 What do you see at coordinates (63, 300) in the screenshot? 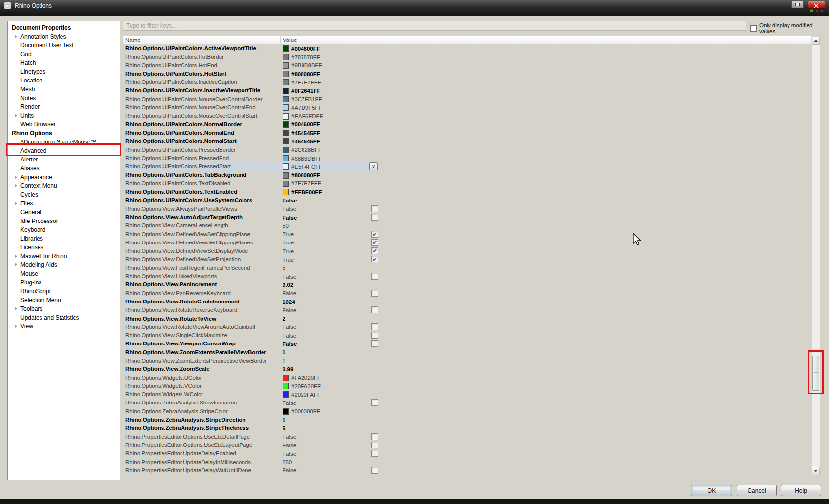
I see `sidebar-item-selection-menu: Selection Menu` at bounding box center [63, 300].